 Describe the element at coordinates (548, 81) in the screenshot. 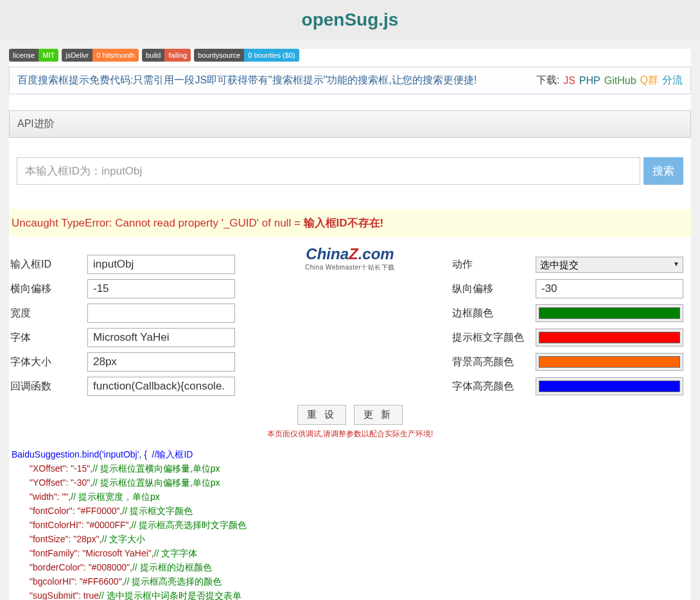

I see `download-label: 下载:` at that location.